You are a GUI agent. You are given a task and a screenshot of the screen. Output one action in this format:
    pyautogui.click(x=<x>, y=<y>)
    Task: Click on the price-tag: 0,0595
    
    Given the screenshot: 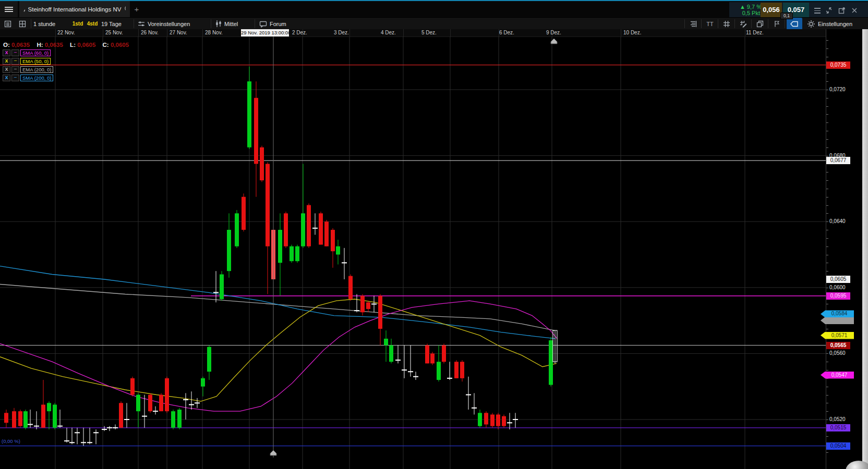 What is the action you would take?
    pyautogui.click(x=838, y=296)
    